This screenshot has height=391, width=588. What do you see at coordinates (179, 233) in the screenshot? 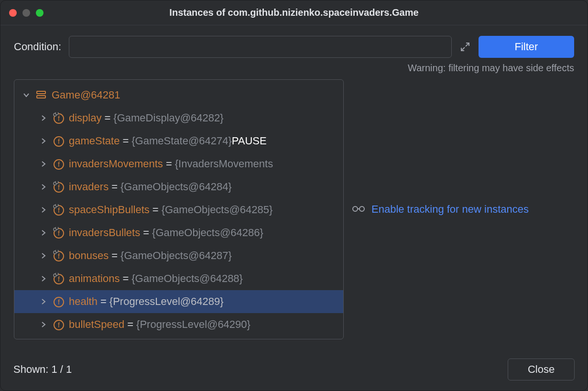
I see `field-row-invadersBullets: finvadersBullets = {GameObjects@64286}` at bounding box center [179, 233].